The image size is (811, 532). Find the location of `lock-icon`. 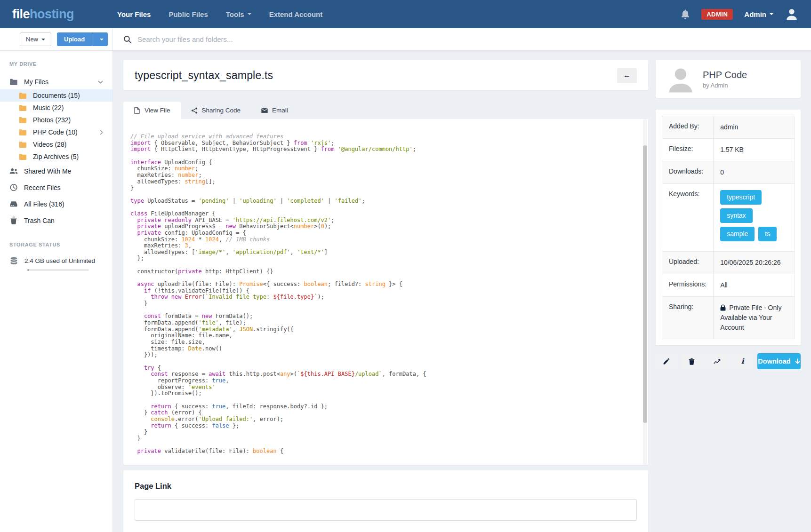

lock-icon is located at coordinates (723, 307).